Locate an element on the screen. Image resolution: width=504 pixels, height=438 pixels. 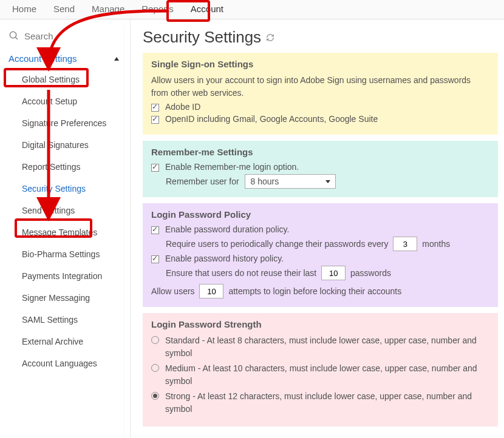
remember-duration-value: 8 hours is located at coordinates (265, 182).